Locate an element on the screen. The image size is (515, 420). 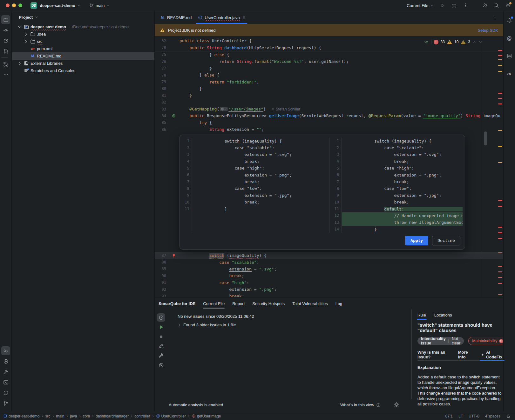
sonarqube-tool-button is located at coordinates (6, 351).